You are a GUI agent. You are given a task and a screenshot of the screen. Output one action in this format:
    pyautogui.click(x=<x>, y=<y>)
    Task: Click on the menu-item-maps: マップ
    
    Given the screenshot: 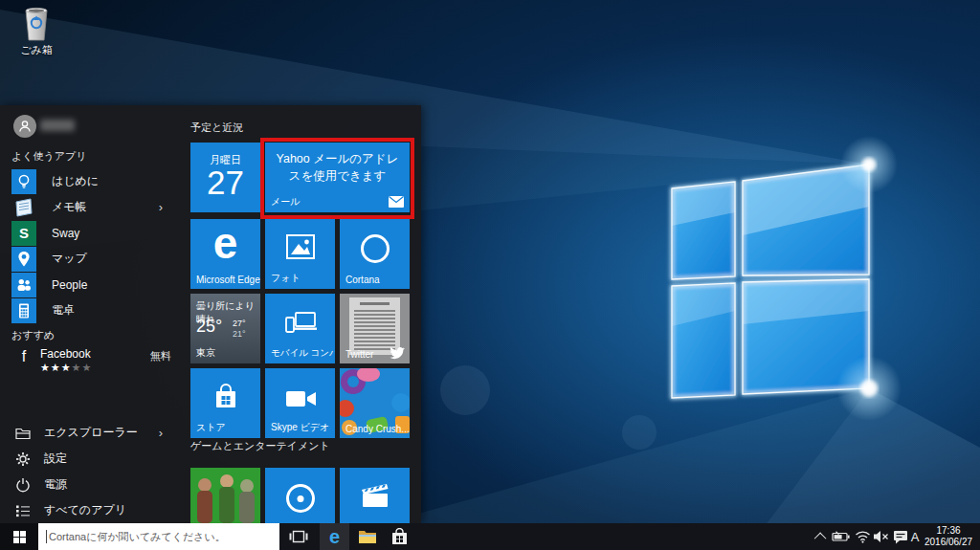 What is the action you would take?
    pyautogui.click(x=95, y=258)
    